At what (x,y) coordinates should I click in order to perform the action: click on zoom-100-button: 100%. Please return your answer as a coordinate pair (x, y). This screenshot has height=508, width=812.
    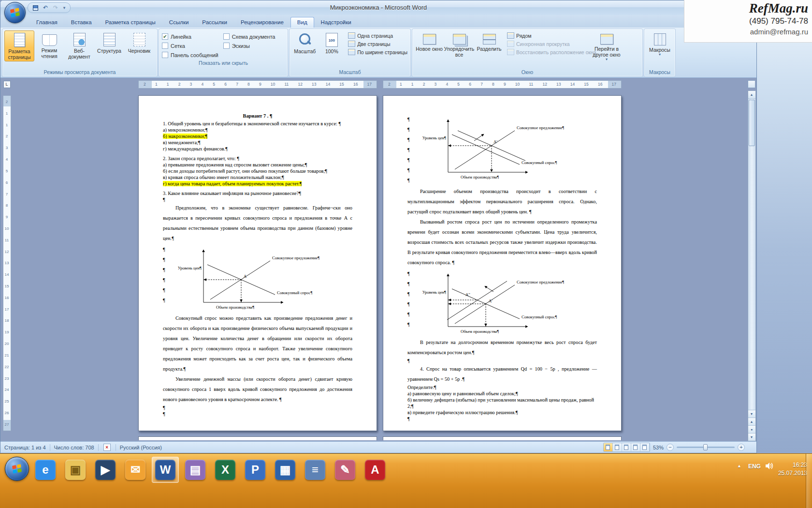
    Looking at the image, I should click on (332, 43).